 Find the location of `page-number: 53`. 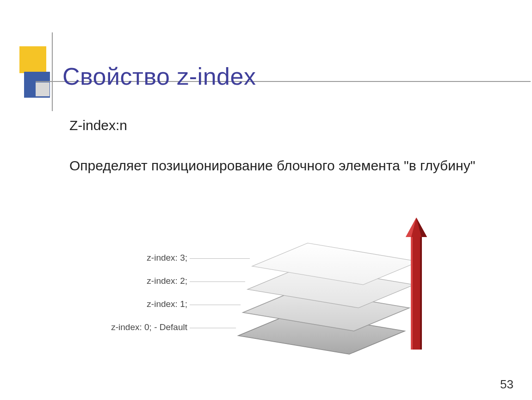

page-number: 53 is located at coordinates (507, 384).